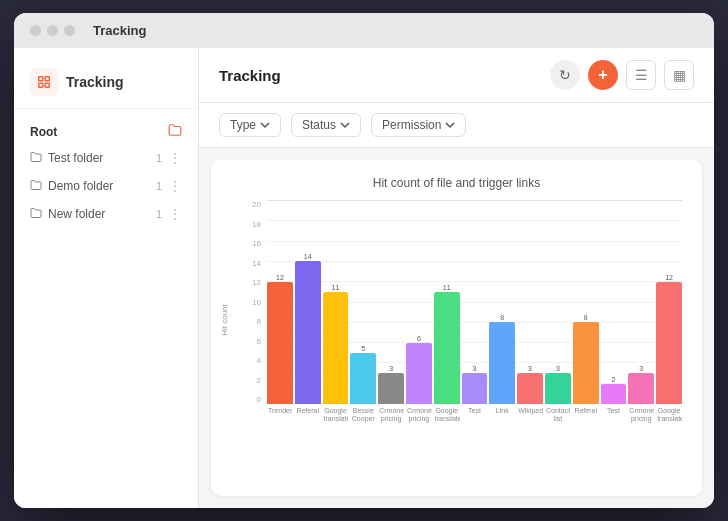  I want to click on sidebar-item-count-2: 1, so click(159, 186).